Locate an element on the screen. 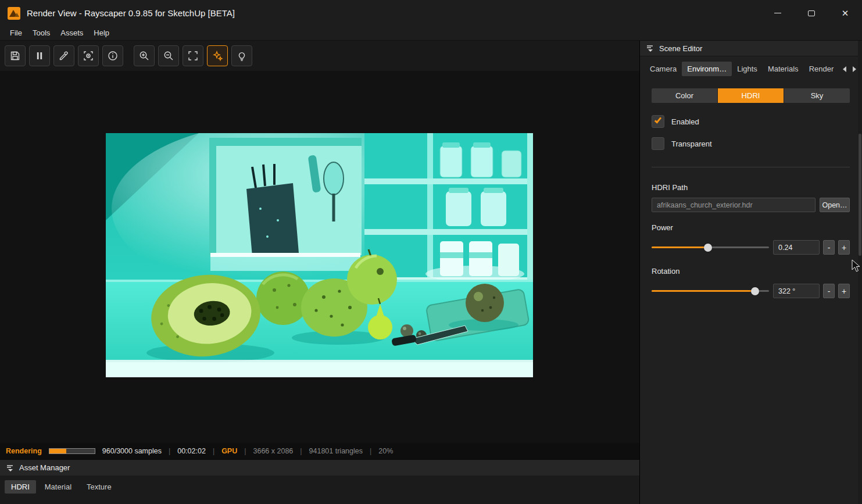 This screenshot has width=862, height=504. minimize-button is located at coordinates (778, 13).